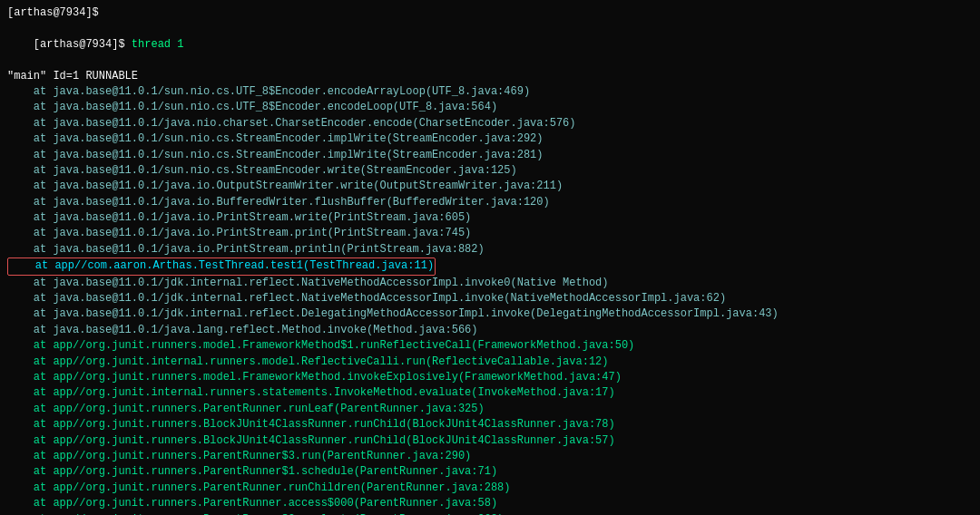 The height and width of the screenshot is (515, 980). I want to click on stack-line: at app//org.junit.runners.ParentRunner.a…, so click(490, 504).